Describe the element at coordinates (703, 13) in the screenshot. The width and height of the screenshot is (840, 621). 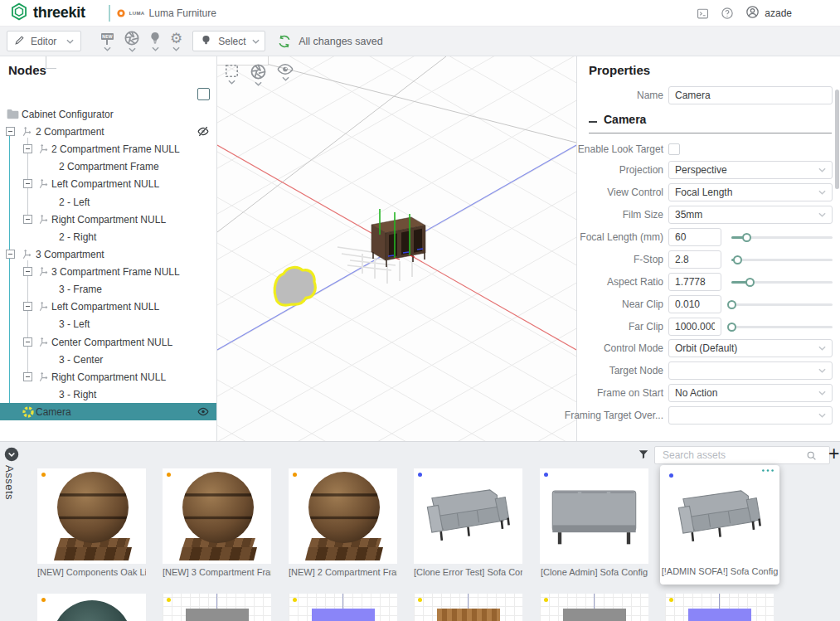
I see `terminal-icon` at that location.